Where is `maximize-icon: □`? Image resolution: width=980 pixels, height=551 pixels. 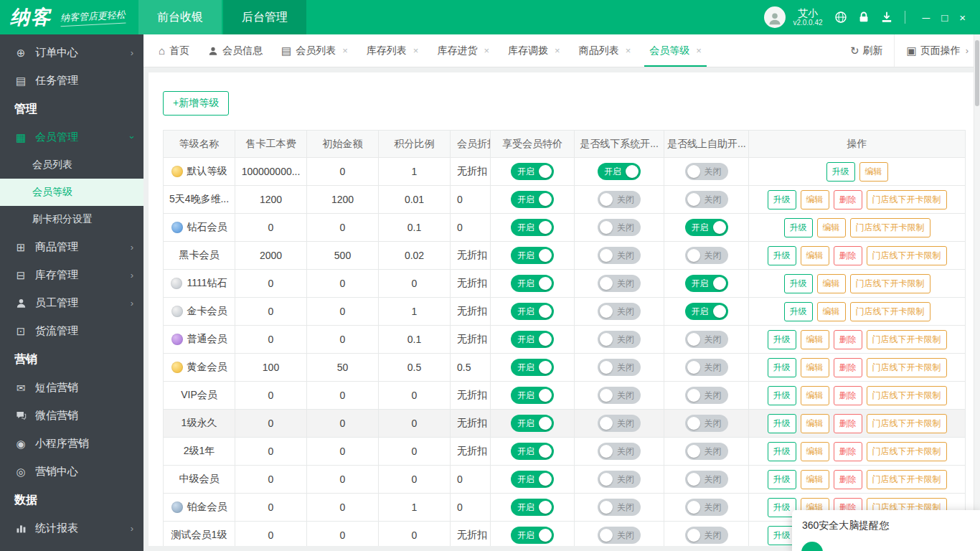
maximize-icon: □ is located at coordinates (944, 17).